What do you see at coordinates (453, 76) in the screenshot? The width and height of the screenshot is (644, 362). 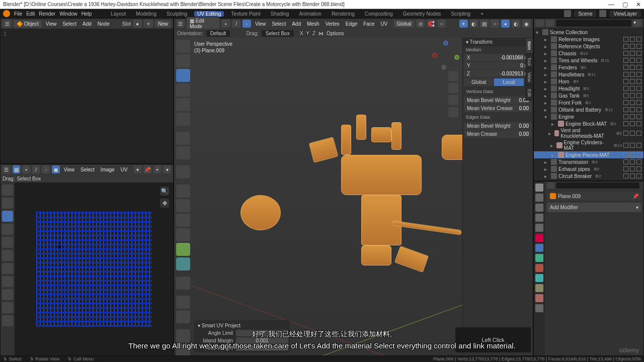 I see `zoom-icon` at bounding box center [453, 76].